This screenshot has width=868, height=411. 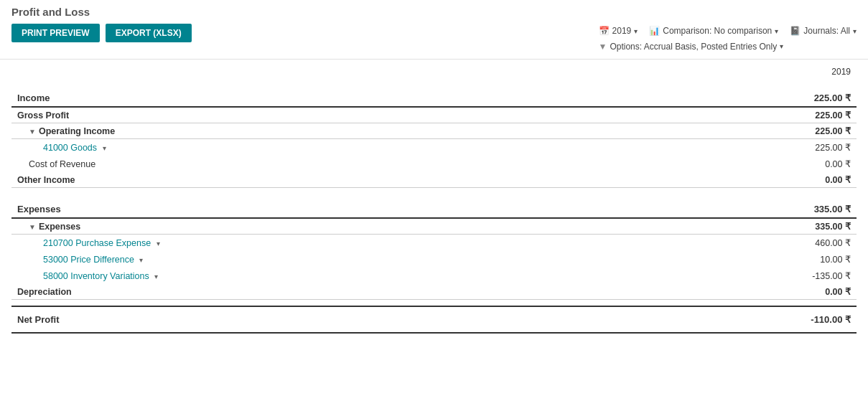 What do you see at coordinates (714, 32) in the screenshot?
I see `comparison-filter: 📊 Comparison: No comparison ▾` at bounding box center [714, 32].